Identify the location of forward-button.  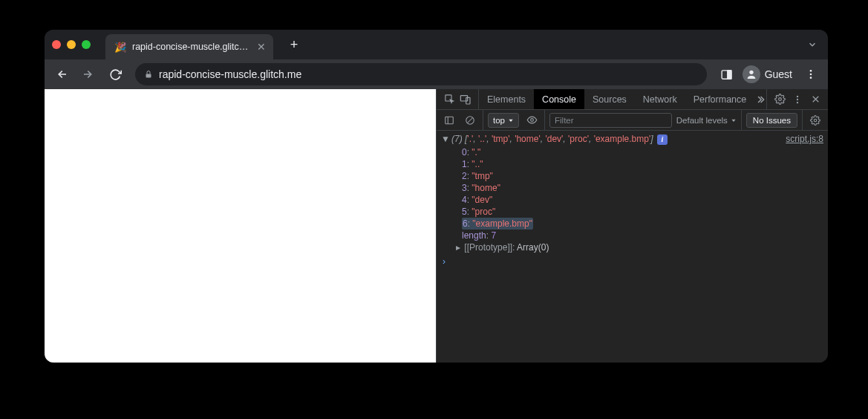
(88, 74).